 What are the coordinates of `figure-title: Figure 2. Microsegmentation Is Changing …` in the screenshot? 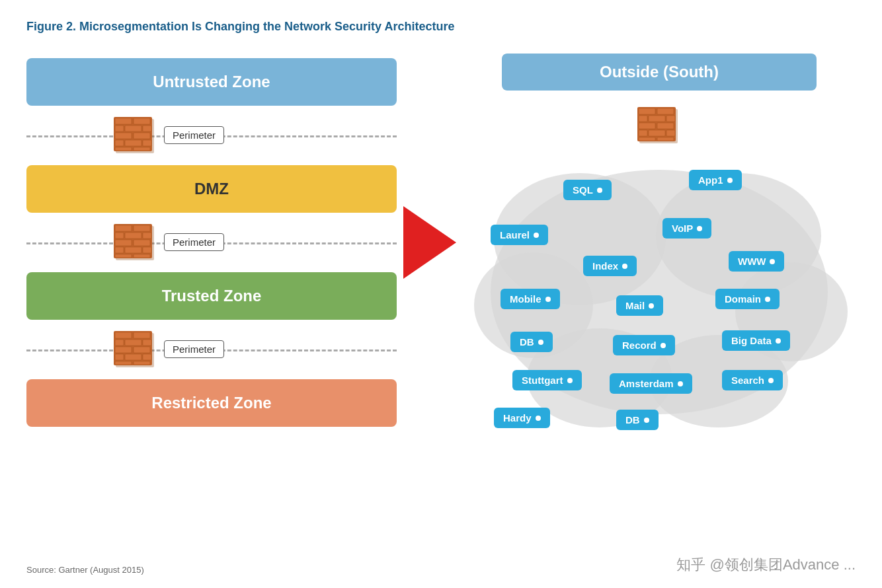 It's located at (441, 26).